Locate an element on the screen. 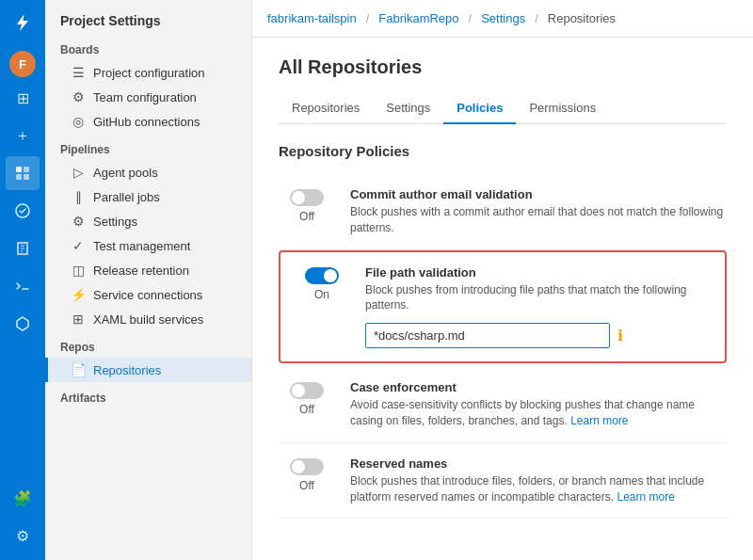 The width and height of the screenshot is (753, 560). reserved-names-desc: Block pushes that introduce files, folde… is located at coordinates (538, 489).